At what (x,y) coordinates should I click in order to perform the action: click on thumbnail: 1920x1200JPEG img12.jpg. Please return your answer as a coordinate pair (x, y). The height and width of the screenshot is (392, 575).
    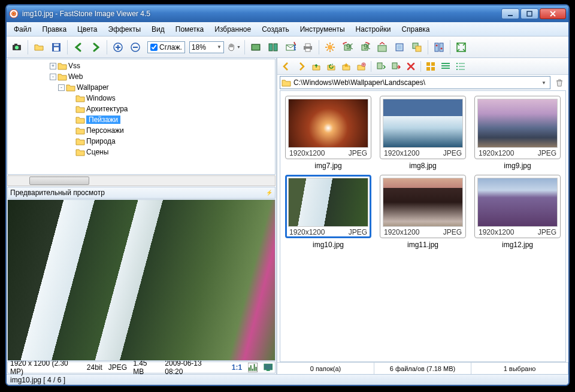
    Looking at the image, I should click on (518, 212).